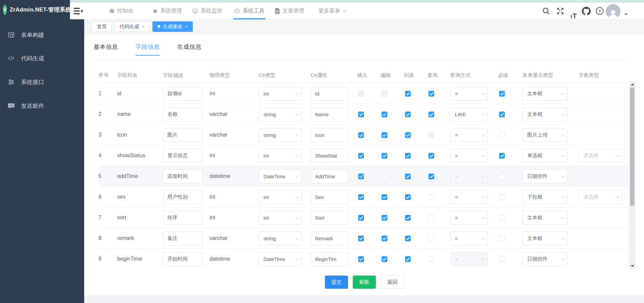 Image resolution: width=644 pixels, height=303 pixels. I want to click on sidebar-item-1: 表单构建, so click(42, 35).